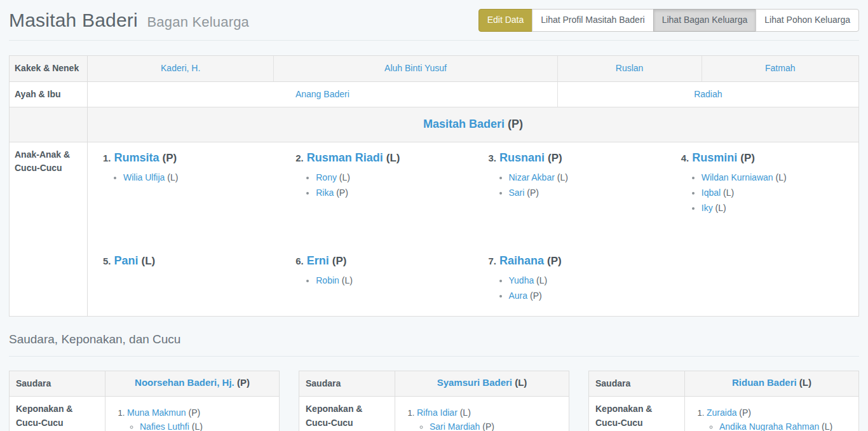  What do you see at coordinates (376, 277) in the screenshot?
I see `child-item: 6.Erni (P)Robin (L)` at bounding box center [376, 277].